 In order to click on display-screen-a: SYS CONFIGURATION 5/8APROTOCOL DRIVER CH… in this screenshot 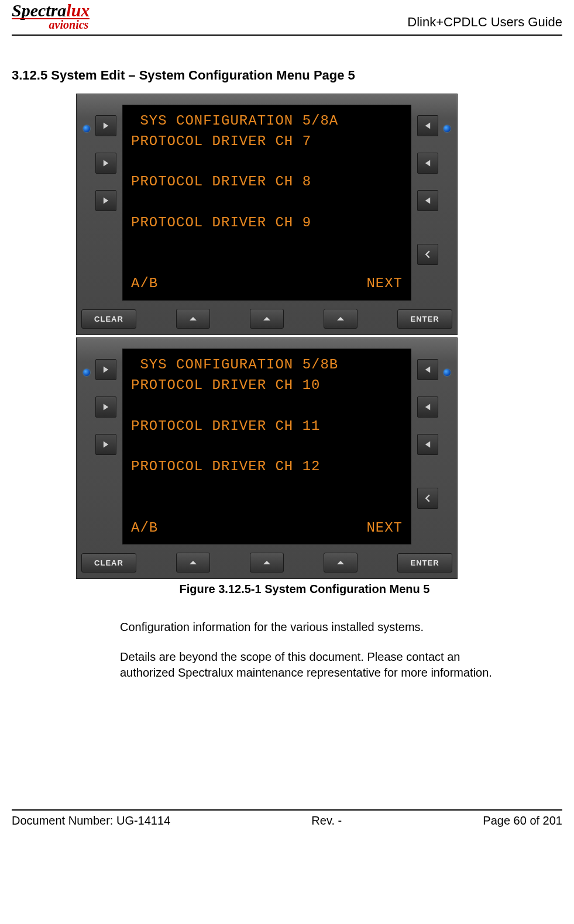, I will do `click(267, 202)`.